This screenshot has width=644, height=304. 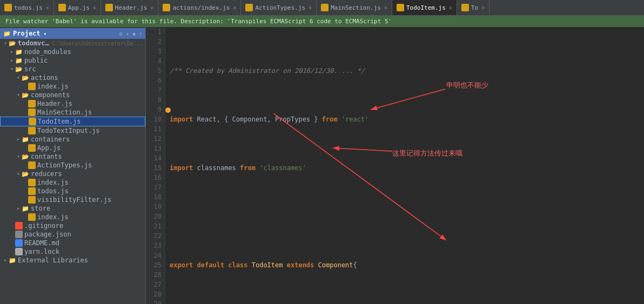 What do you see at coordinates (50, 139) in the screenshot?
I see `sidebar-label: containers` at bounding box center [50, 139].